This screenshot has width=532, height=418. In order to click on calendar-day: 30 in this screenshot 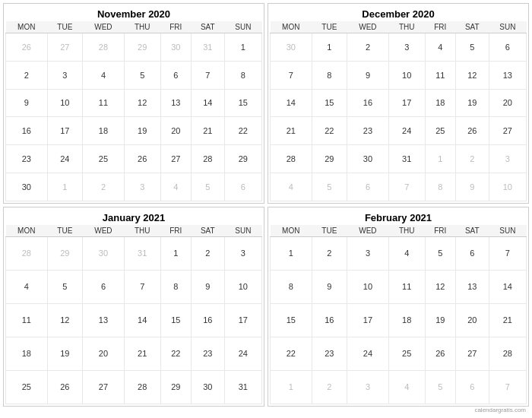, I will do `click(207, 387)`.